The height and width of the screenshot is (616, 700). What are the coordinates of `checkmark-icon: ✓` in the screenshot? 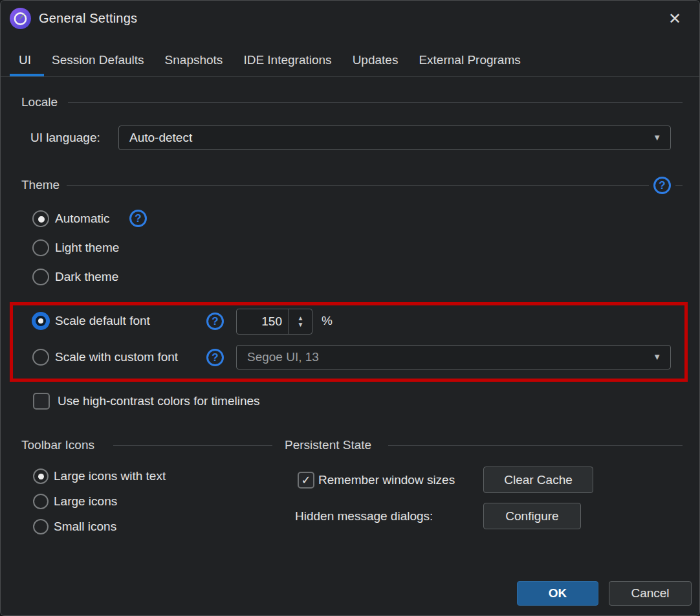 It's located at (305, 480).